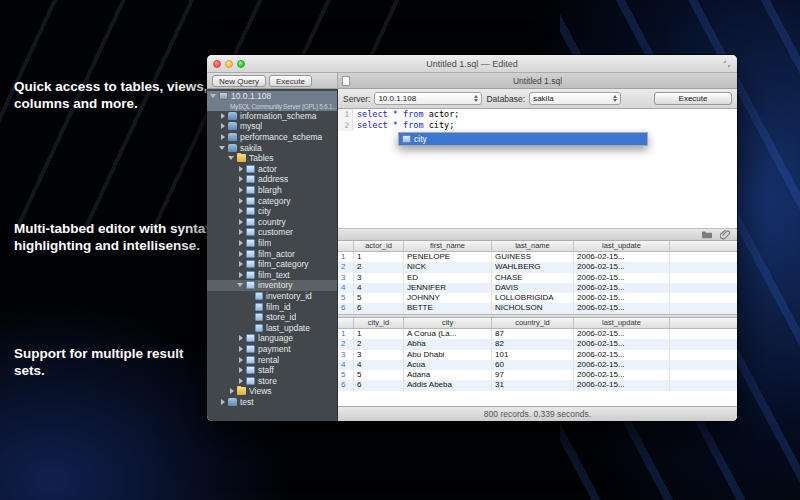 This screenshot has height=500, width=800. Describe the element at coordinates (538, 344) in the screenshot. I see `table-row: 22Abha822006-02-15...` at that location.